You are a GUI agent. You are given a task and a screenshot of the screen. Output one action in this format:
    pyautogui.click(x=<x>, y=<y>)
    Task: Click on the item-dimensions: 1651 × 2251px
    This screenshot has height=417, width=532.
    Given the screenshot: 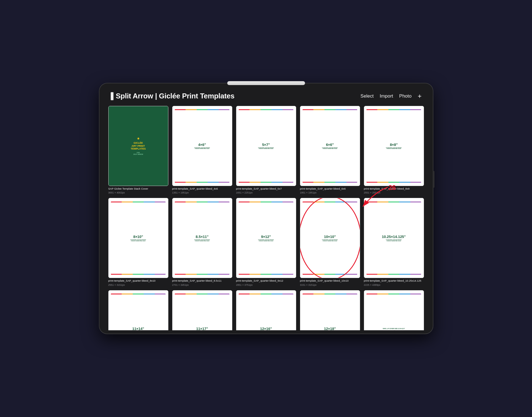 What is the action you would take?
    pyautogui.click(x=266, y=193)
    